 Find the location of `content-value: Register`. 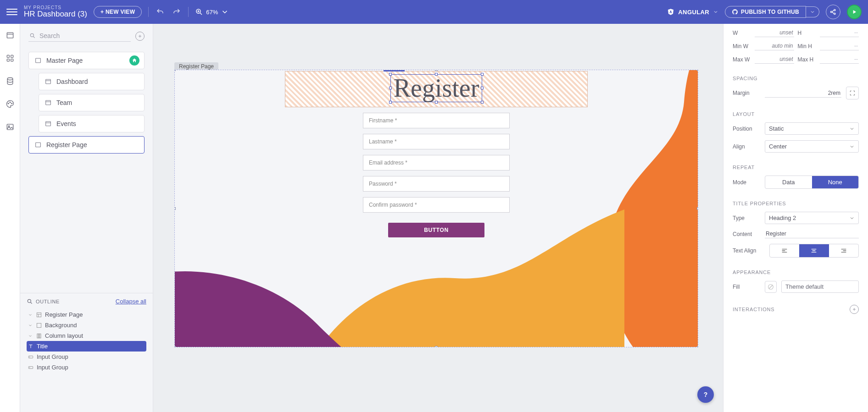

content-value: Register is located at coordinates (812, 234).